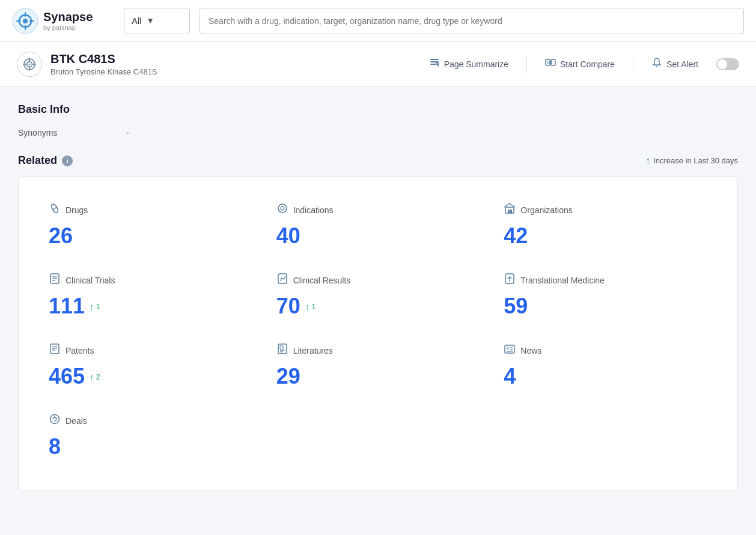 The width and height of the screenshot is (756, 535). What do you see at coordinates (150, 351) in the screenshot?
I see `related-item-header-patents: Patents` at bounding box center [150, 351].